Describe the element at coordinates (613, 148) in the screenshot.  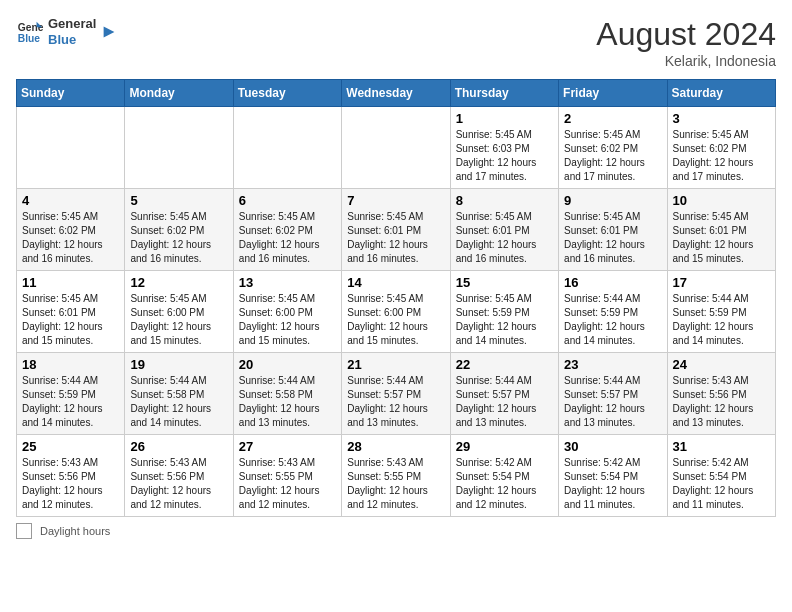
I see `calendar-cell: 2Sunrise: 5:45 AM Sunset: 6:02 PM Daylig…` at that location.